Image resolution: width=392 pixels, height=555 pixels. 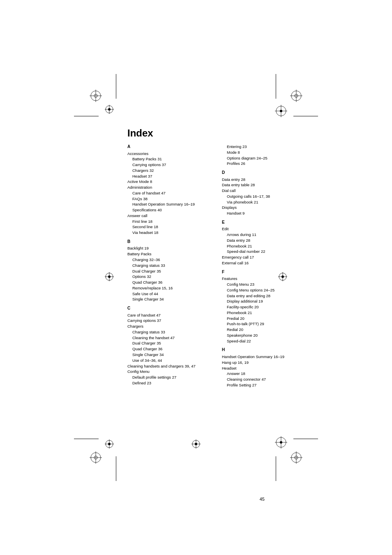 I want to click on trim-mark-top-left-v, so click(x=116, y=86).